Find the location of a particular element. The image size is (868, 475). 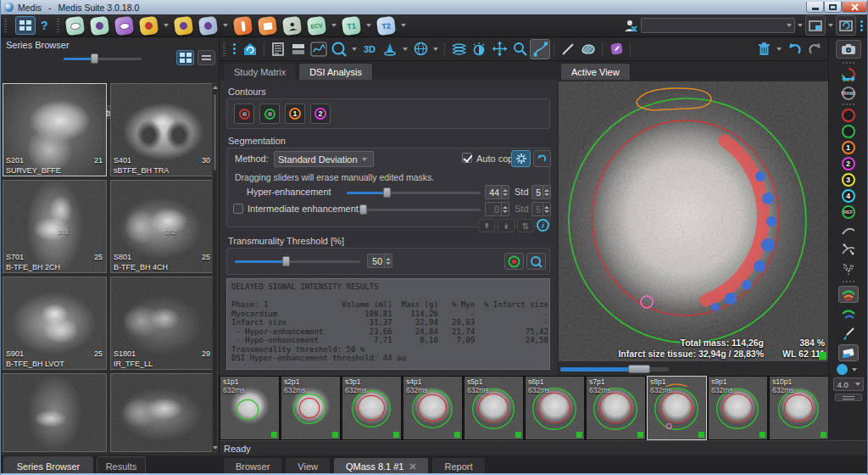

ref-overlay-button is located at coordinates (514, 261).